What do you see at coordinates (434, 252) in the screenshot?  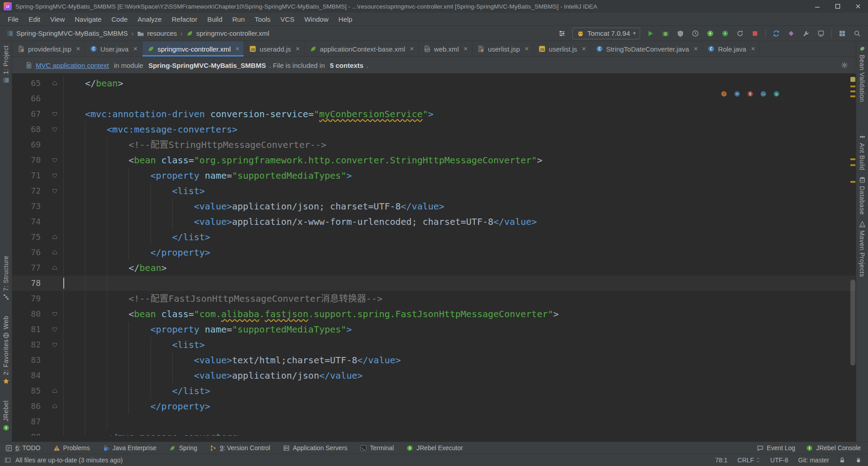 I see `editor-line-76: 76 </property>` at bounding box center [434, 252].